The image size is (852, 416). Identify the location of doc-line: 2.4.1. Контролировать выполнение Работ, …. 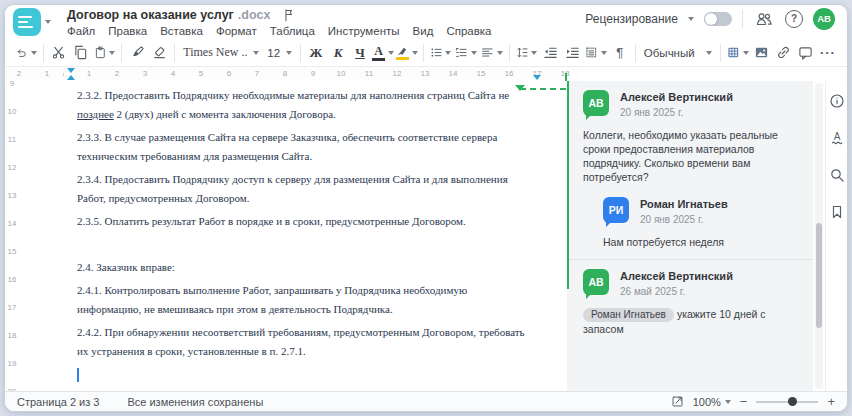
(318, 290).